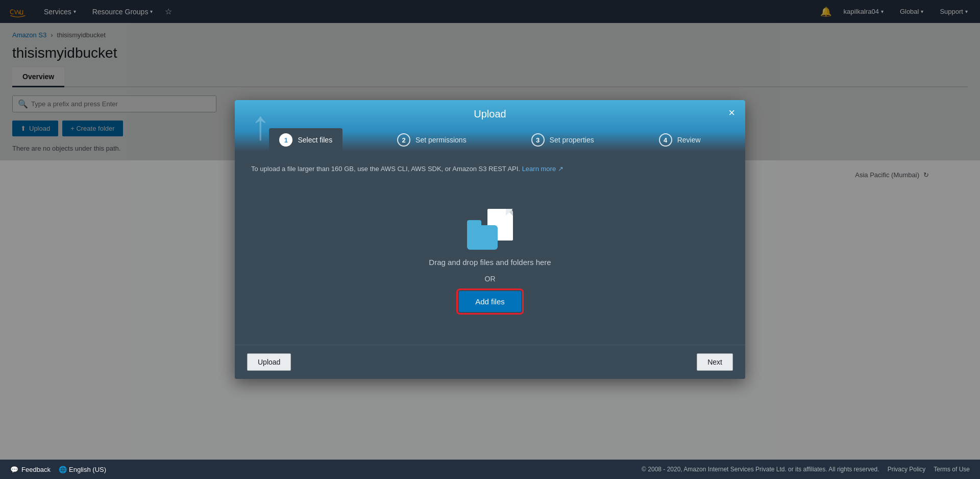 This screenshot has height=479, width=980. Describe the element at coordinates (490, 126) in the screenshot. I see `modal-header: ↑ Upload × 1 Select files 2 Set permissi…` at that location.